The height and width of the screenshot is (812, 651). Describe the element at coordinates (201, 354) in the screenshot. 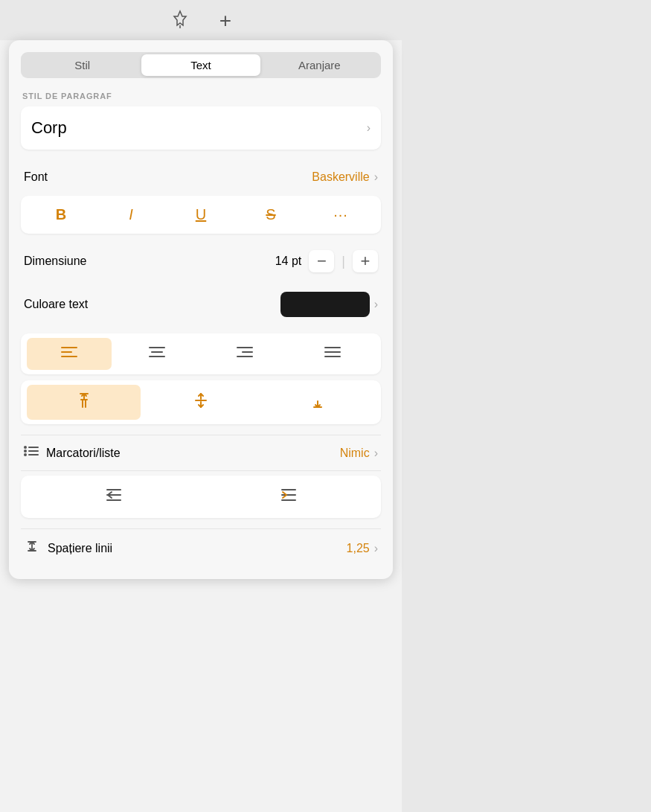

I see `horizontal-align-row` at that location.